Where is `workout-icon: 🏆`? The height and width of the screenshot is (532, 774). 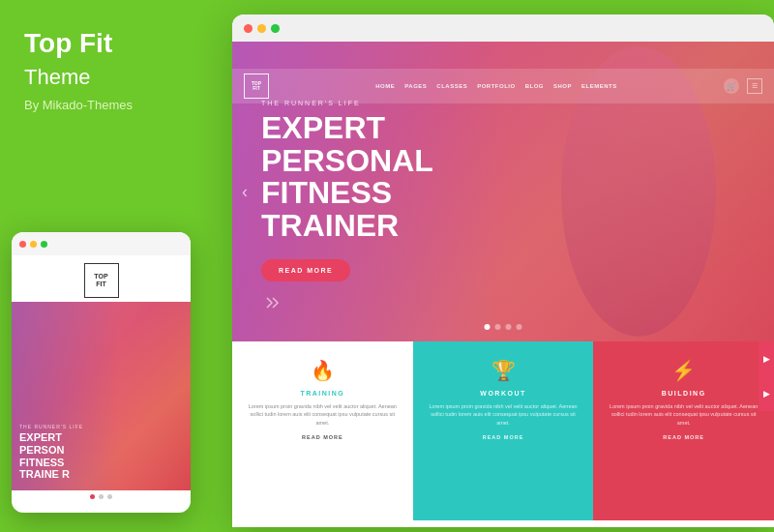 workout-icon: 🏆 is located at coordinates (503, 370).